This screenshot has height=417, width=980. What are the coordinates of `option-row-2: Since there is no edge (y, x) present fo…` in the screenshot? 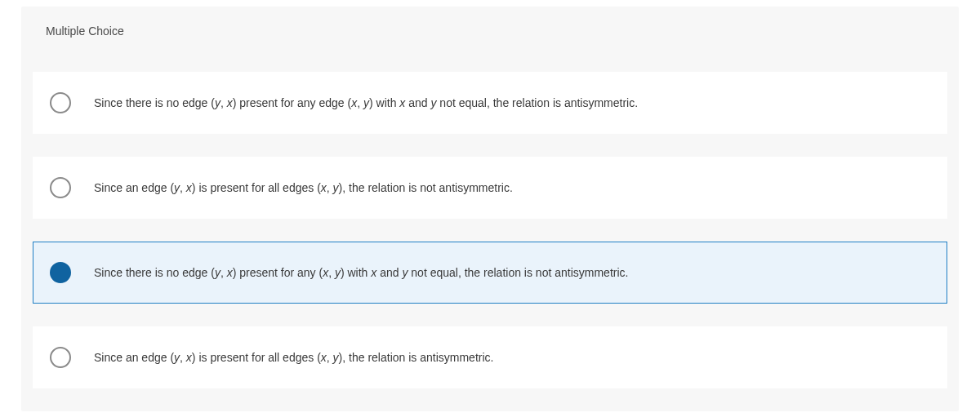 It's located at (490, 273).